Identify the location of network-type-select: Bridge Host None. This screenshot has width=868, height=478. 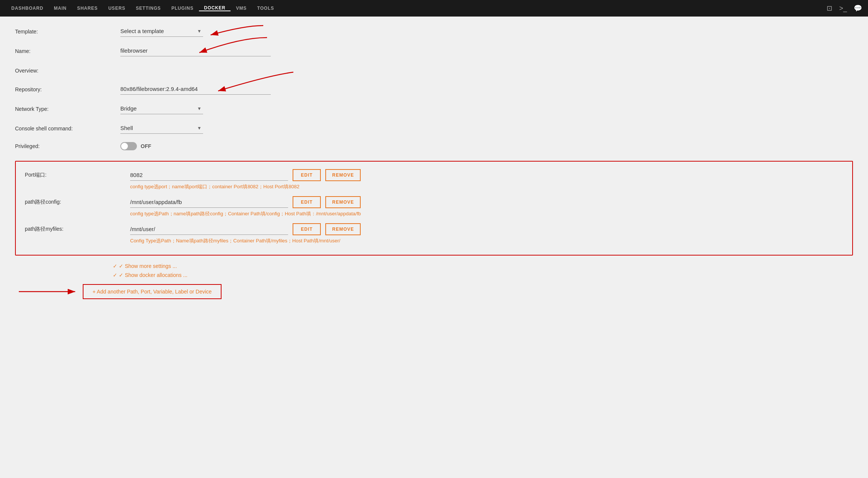
(162, 109).